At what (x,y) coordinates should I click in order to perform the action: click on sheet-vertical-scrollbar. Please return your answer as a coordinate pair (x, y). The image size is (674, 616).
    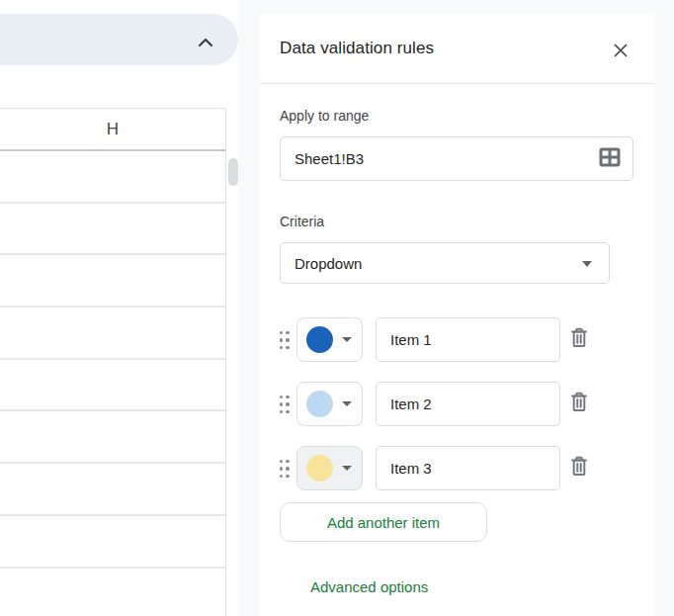
    Looking at the image, I should click on (233, 172).